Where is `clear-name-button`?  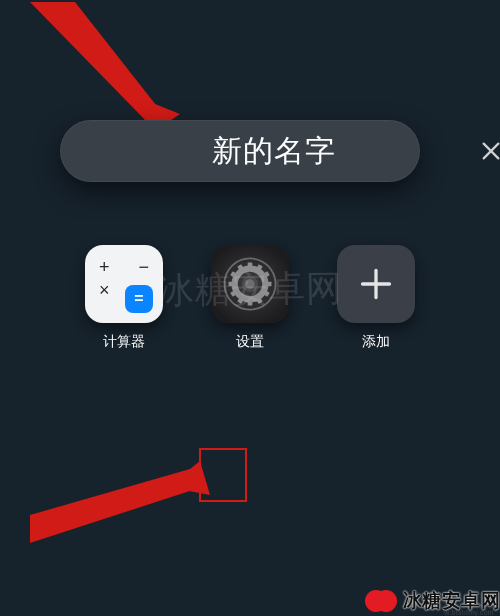 clear-name-button is located at coordinates (490, 151).